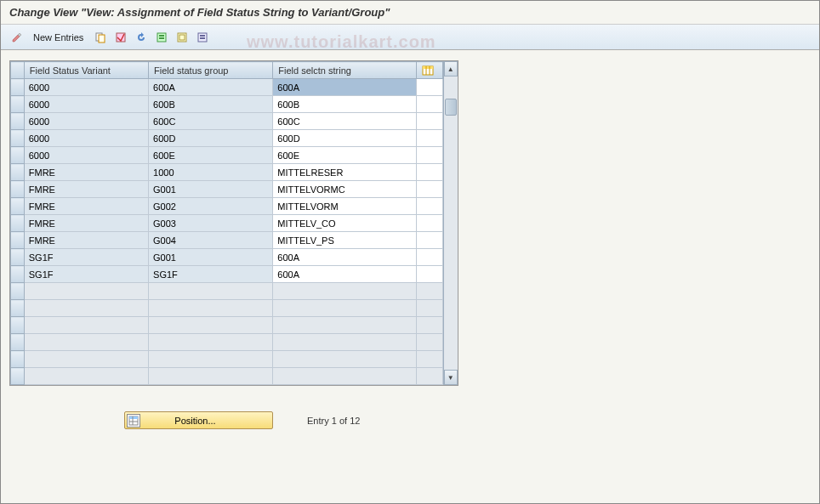 This screenshot has height=504, width=820. I want to click on cell-group: 600D, so click(211, 139).